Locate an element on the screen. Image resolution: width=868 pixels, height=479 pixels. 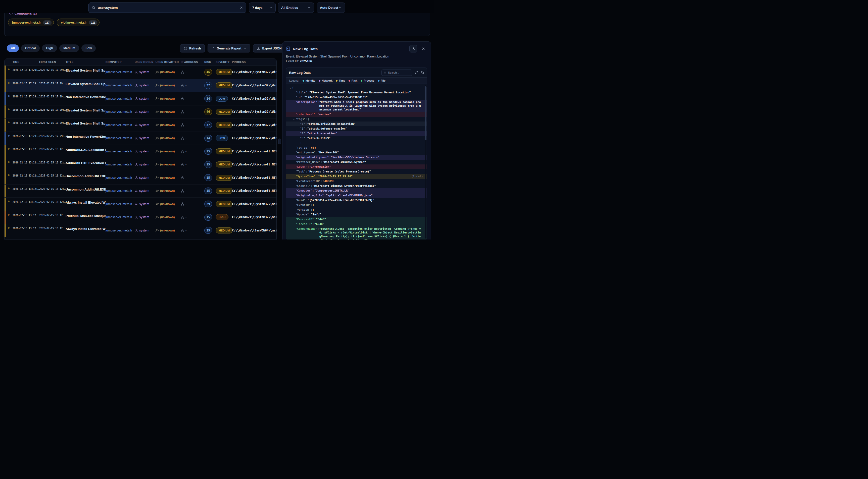
severity-badge: MEDIUM is located at coordinates (224, 151).